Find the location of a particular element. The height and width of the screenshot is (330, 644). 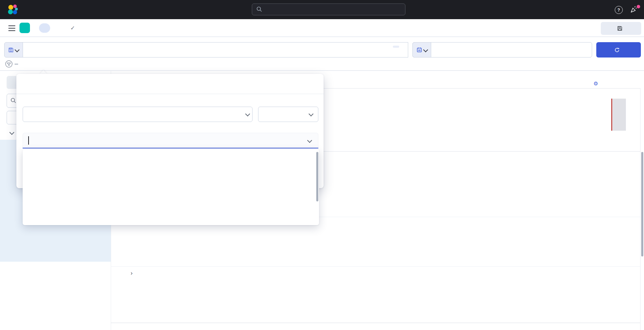

value-options-list is located at coordinates (171, 187).